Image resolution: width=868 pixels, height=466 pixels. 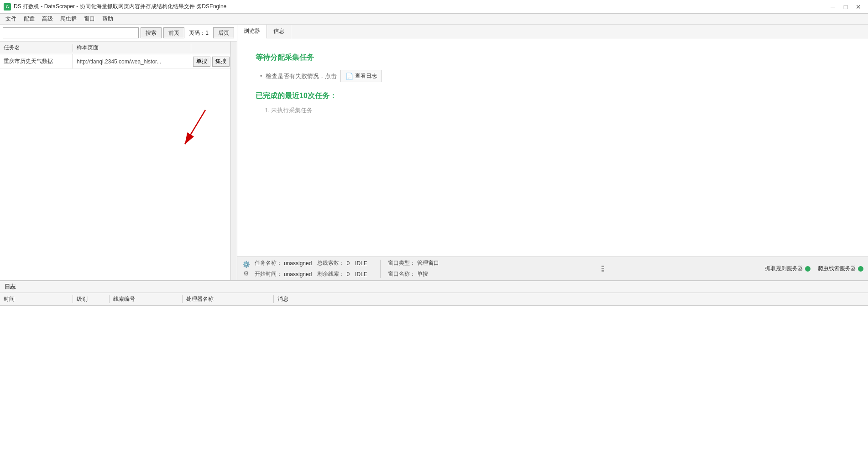 What do you see at coordinates (553, 96) in the screenshot?
I see `completed-title: 已完成的最近10次任务：` at bounding box center [553, 96].